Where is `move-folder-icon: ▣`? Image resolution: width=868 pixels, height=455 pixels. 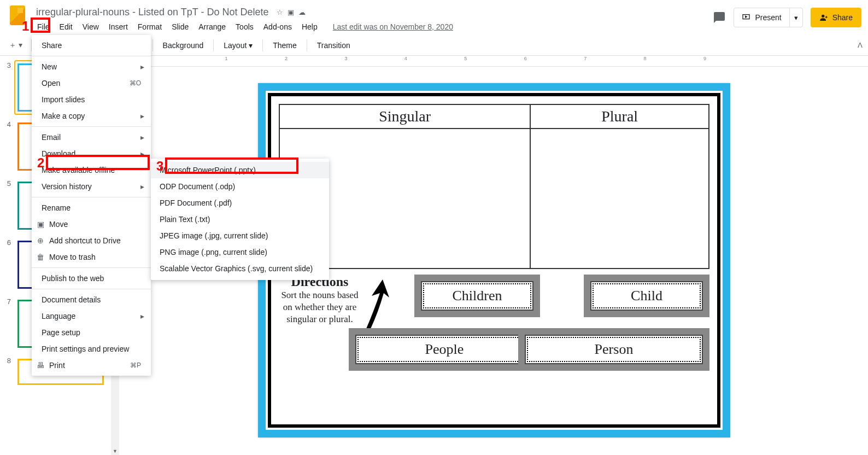 move-folder-icon: ▣ is located at coordinates (291, 12).